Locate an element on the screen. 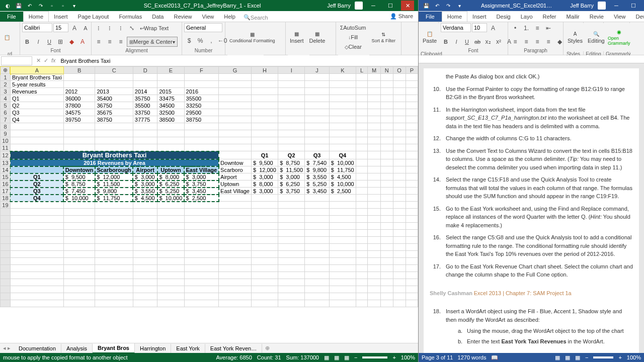  font-size-input is located at coordinates (61, 28).